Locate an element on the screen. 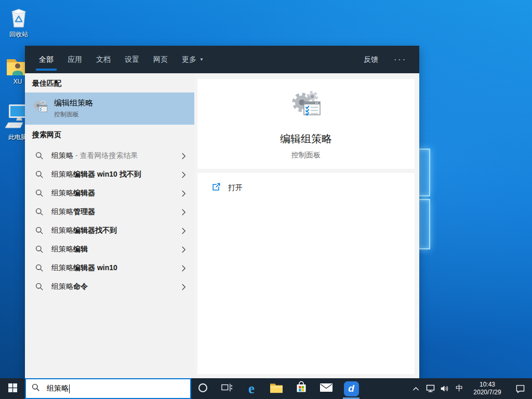  clock: 10:43 2020/7/29 is located at coordinates (487, 389).